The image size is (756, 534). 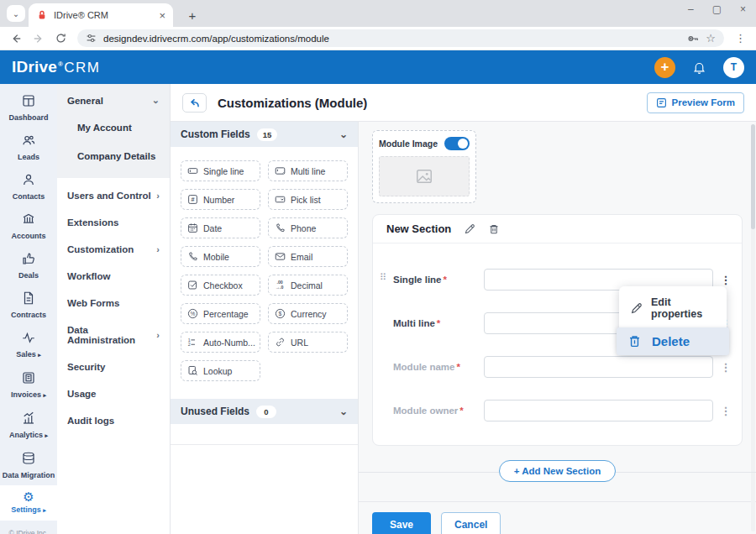 I want to click on settings-item-web-forms: Web Forms, so click(x=113, y=303).